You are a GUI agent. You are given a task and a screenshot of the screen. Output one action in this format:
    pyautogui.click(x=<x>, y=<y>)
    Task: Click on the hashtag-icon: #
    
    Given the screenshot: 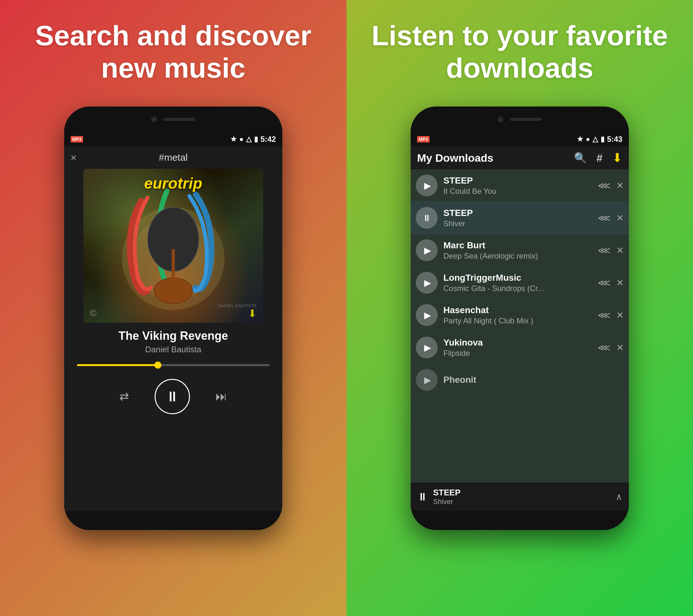 What is the action you would take?
    pyautogui.click(x=599, y=158)
    